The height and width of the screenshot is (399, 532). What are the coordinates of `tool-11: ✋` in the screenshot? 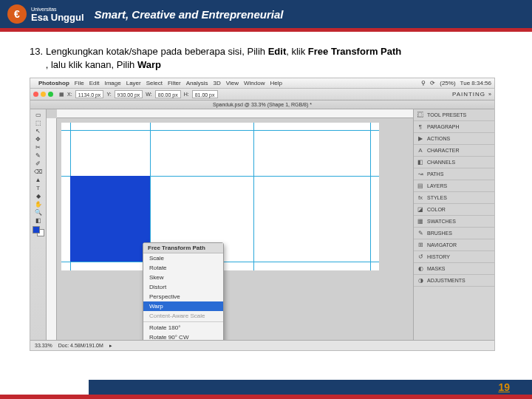 It's located at (38, 204).